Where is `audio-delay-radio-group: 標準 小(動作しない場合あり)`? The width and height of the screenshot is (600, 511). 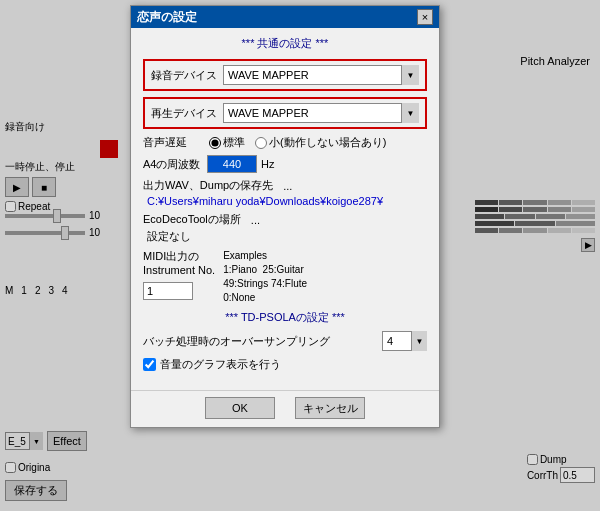
audio-delay-radio-group: 標準 小(動作しない場合あり) is located at coordinates (318, 142).